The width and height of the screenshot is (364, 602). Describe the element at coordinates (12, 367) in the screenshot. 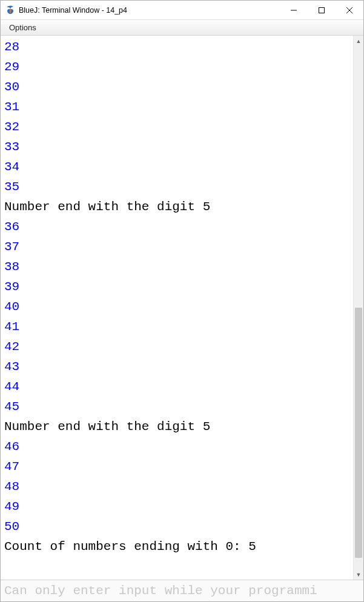

I see `terminal-line: 43` at that location.